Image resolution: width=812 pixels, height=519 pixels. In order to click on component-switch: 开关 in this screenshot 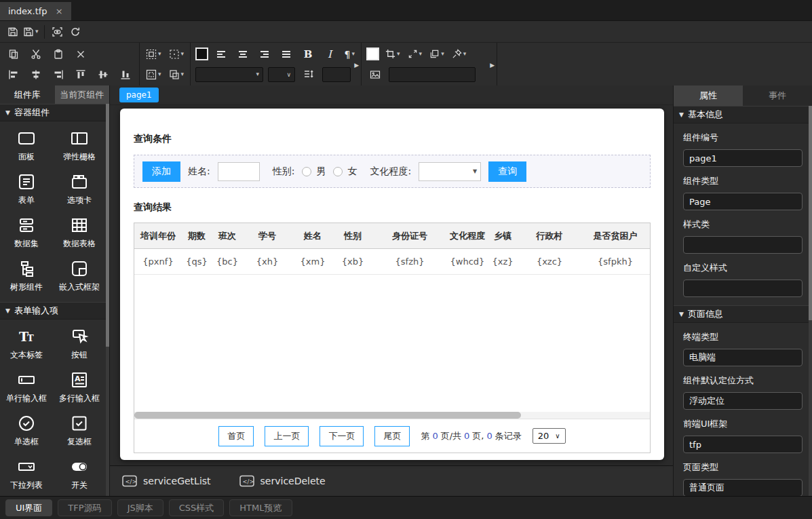, I will do `click(79, 474)`.